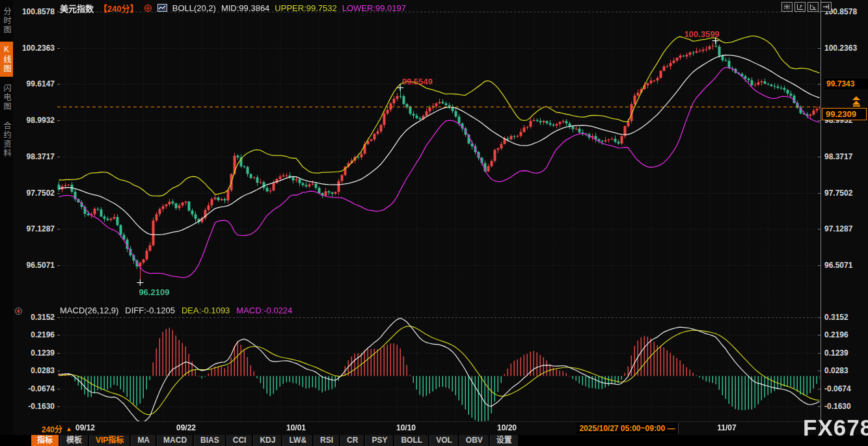  What do you see at coordinates (34, 12) in the screenshot?
I see `price-axis-label: 100.8578` at bounding box center [34, 12].